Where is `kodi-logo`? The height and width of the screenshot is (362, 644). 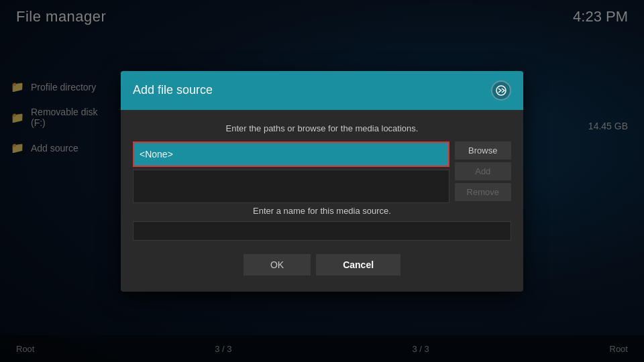 kodi-logo is located at coordinates (501, 90).